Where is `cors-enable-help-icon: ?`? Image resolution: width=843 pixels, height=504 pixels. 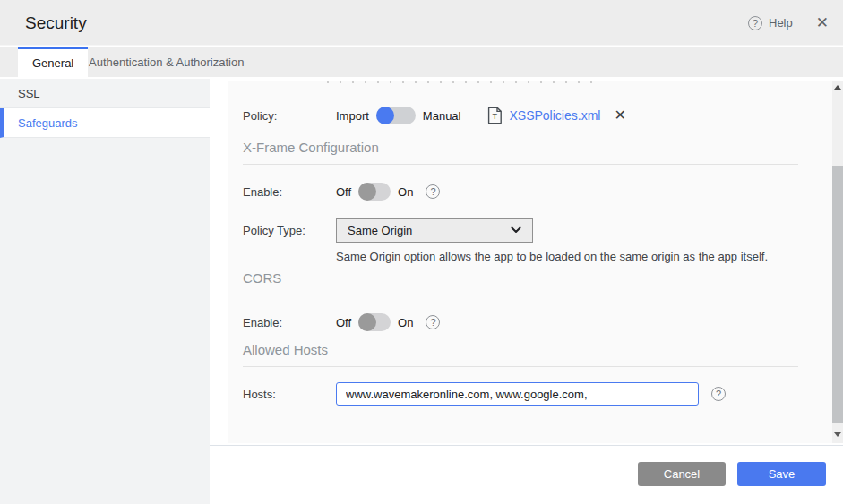 cors-enable-help-icon: ? is located at coordinates (433, 322).